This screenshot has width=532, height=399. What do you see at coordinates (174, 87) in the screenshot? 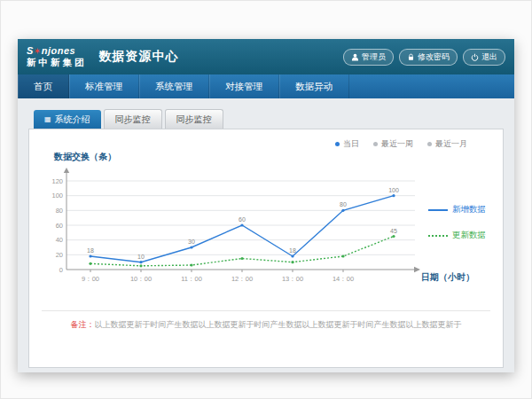
I see `nav-item-system-mgmt: 系统管理` at bounding box center [174, 87].